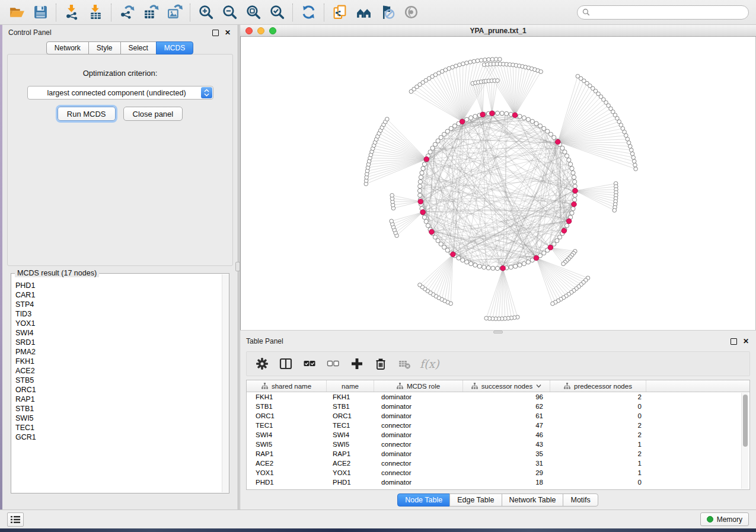 This screenshot has width=756, height=532. I want to click on table-cell: 35, so click(506, 454).